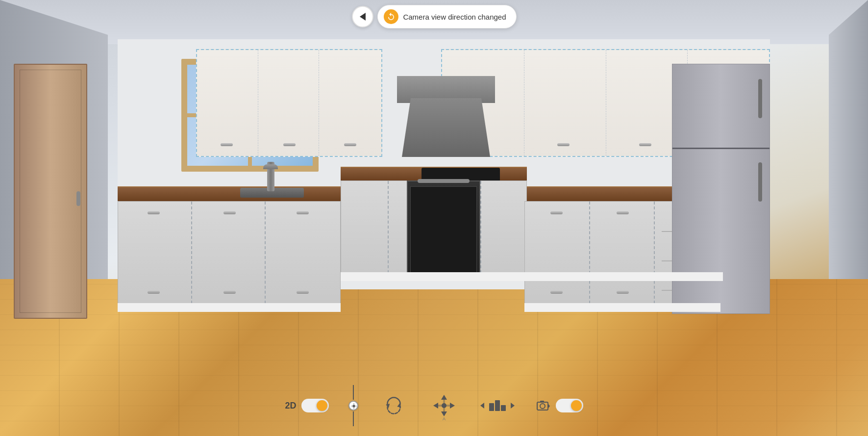  Describe the element at coordinates (271, 177) in the screenshot. I see `faucet` at that location.